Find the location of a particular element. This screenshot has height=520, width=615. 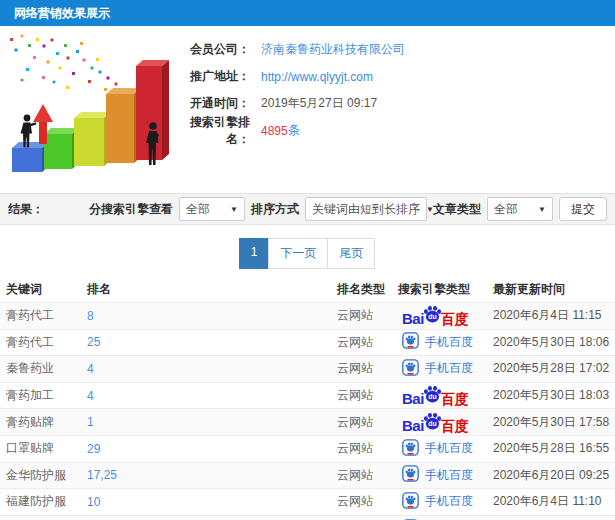

engine-filter-label: 分搜索引擎查看 is located at coordinates (131, 210).